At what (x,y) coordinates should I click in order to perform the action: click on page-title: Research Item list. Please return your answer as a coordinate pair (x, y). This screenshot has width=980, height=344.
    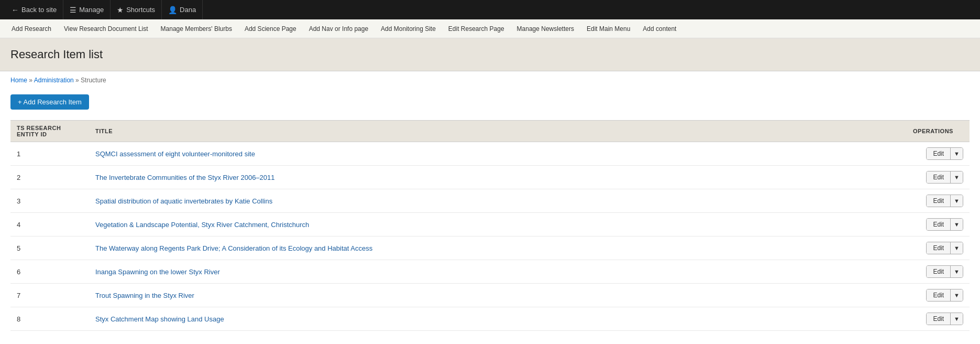
    Looking at the image, I should click on (490, 55).